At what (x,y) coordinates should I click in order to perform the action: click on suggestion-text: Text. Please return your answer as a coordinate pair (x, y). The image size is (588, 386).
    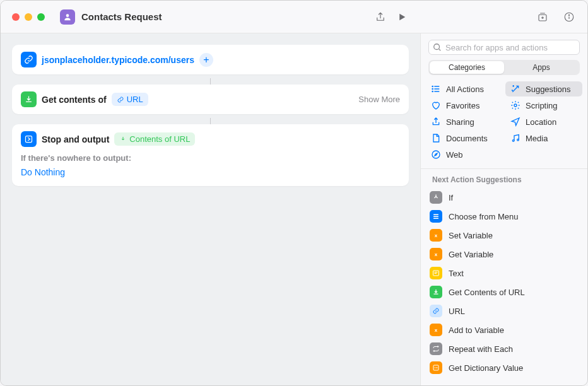
    Looking at the image, I should click on (504, 273).